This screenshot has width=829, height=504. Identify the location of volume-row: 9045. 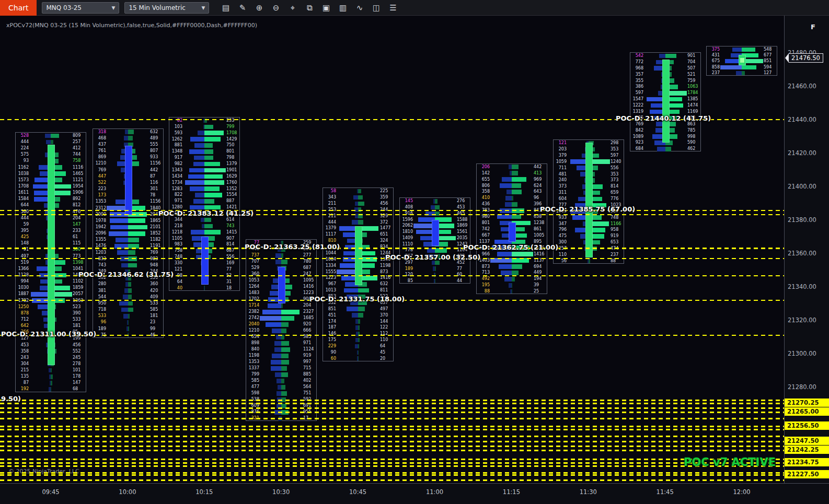
(358, 353).